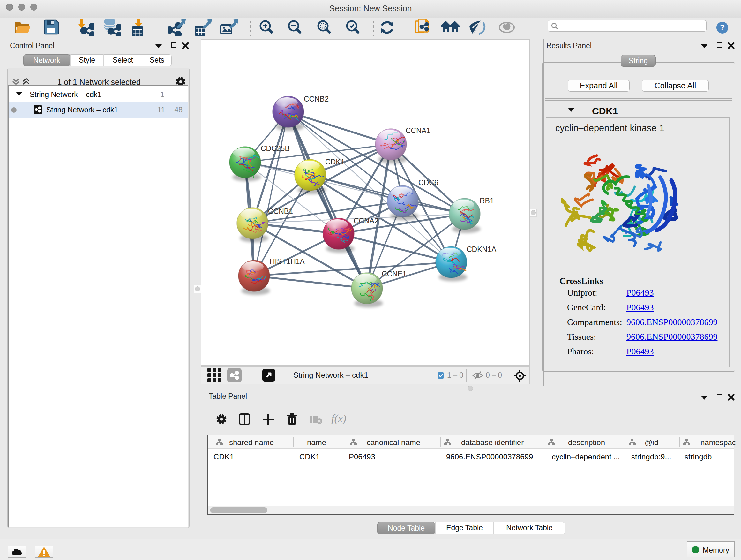  I want to click on svg-text: CDK1, so click(335, 162).